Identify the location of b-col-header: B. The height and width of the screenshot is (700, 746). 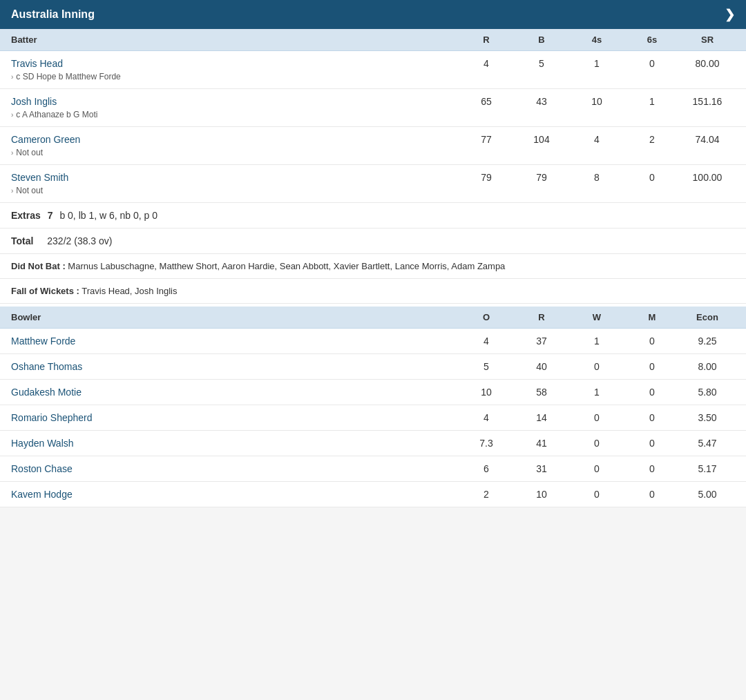
(542, 40).